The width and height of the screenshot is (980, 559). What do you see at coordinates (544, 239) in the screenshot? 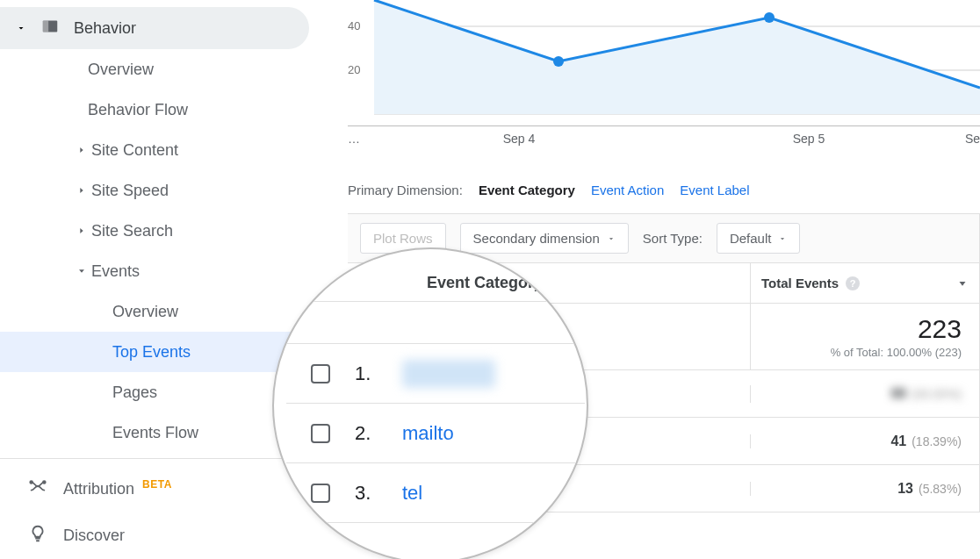
I see `secondary-dimension-select: Secondary dimension` at bounding box center [544, 239].